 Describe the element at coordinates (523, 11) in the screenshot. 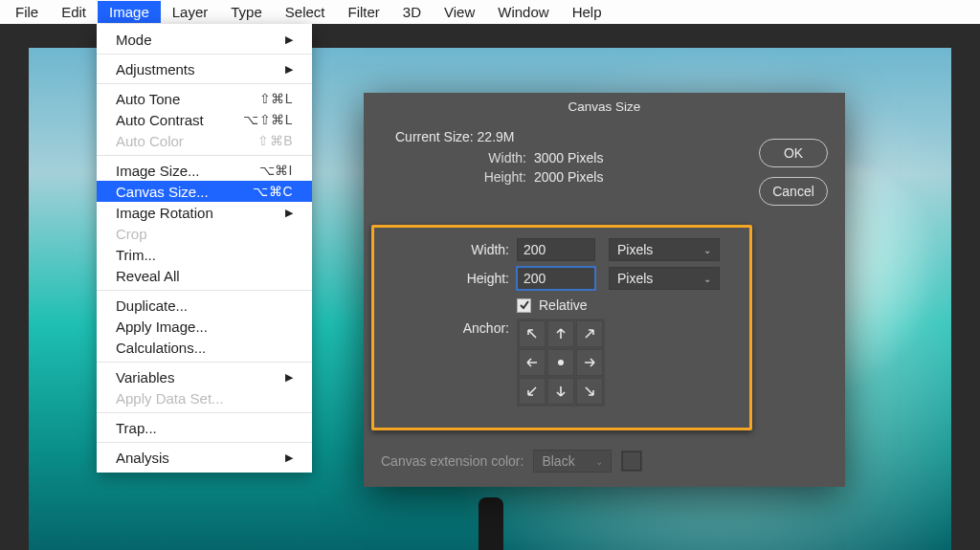

I see `menubar-item-window: Window` at that location.